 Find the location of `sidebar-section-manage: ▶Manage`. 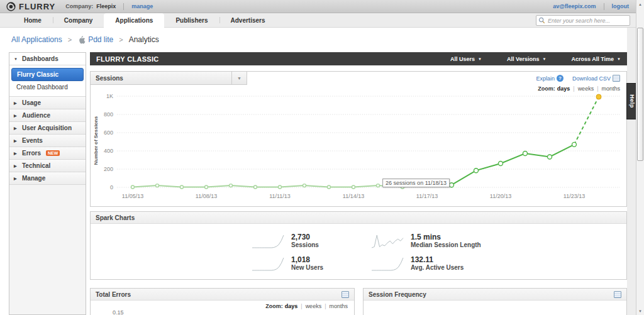

sidebar-section-manage: ▶Manage is located at coordinates (48, 179).